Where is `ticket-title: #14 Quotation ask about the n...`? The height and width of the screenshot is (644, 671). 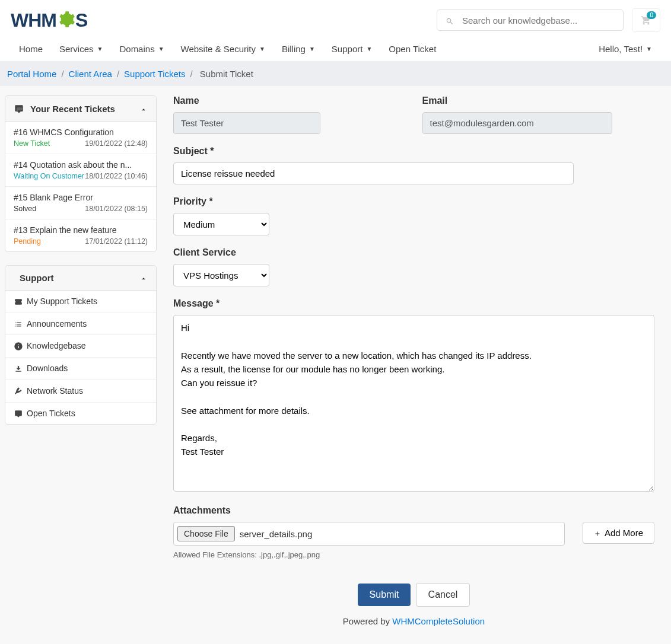 ticket-title: #14 Quotation ask about the n... is located at coordinates (81, 165).